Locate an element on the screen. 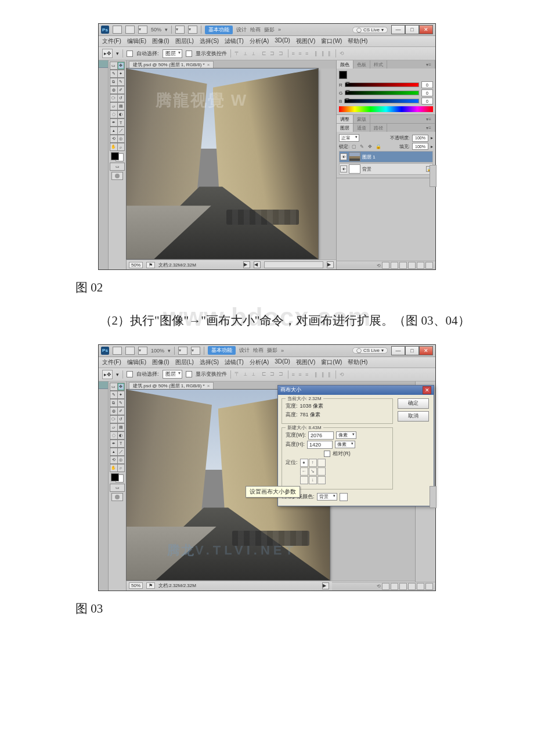  status-zoom: 50% is located at coordinates (136, 265).